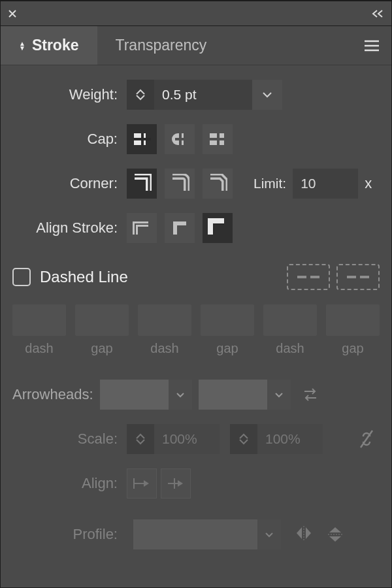 The image size is (392, 588). I want to click on profile-dropdown, so click(207, 534).